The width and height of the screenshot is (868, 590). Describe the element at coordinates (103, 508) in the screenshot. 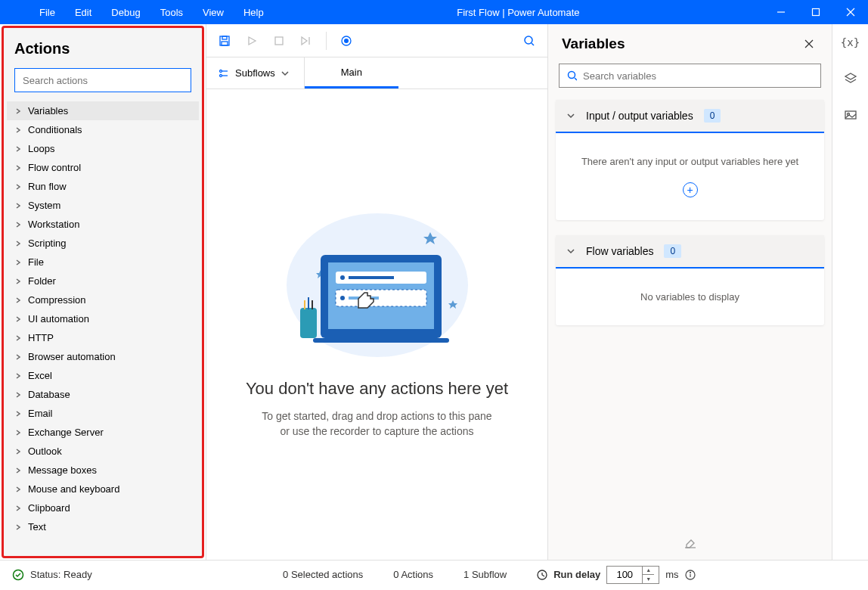

I see `action-category-clipboard: Clipboard` at that location.